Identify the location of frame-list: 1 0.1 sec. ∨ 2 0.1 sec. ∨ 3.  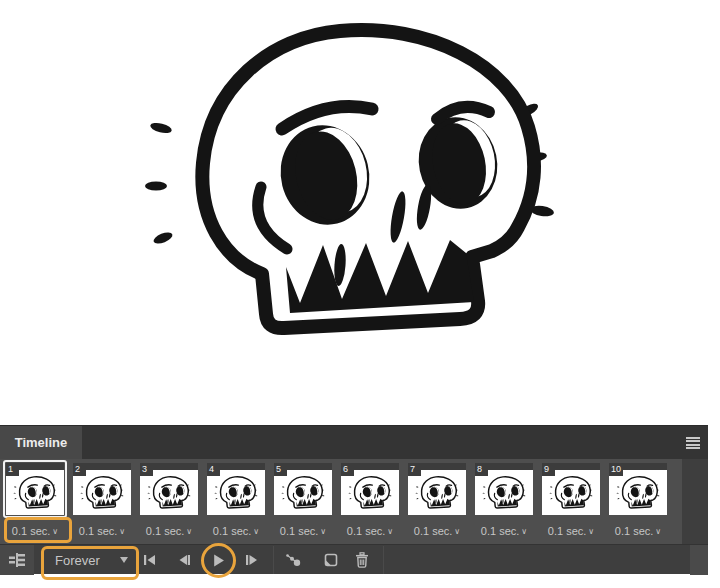
(336, 502).